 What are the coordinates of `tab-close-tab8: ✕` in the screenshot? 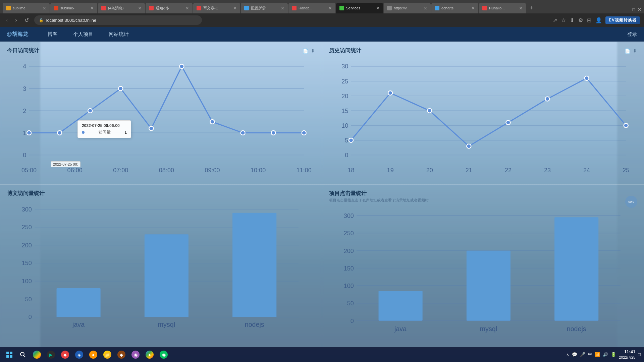 It's located at (378, 8).